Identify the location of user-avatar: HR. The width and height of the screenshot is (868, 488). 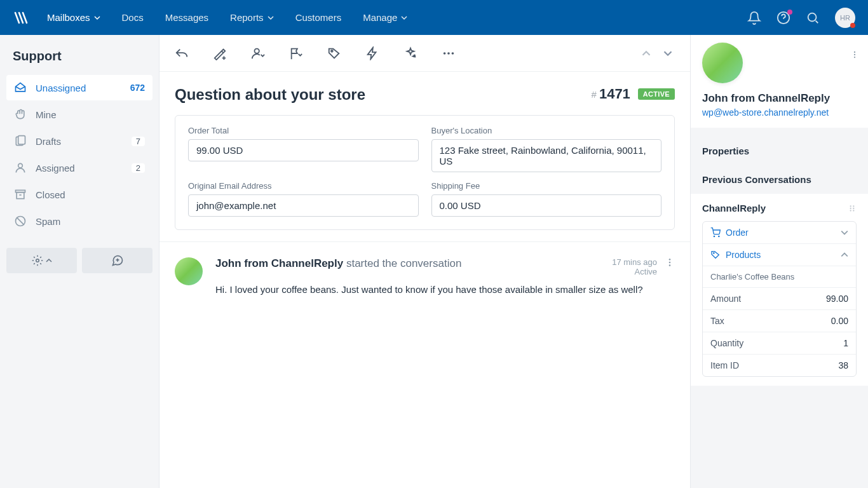
(845, 18).